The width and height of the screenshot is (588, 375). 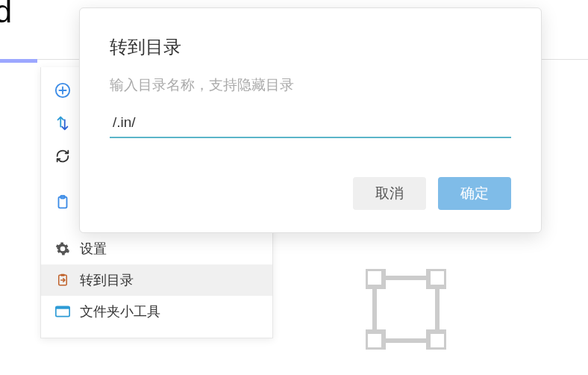 What do you see at coordinates (19, 61) in the screenshot?
I see `tab-underline` at bounding box center [19, 61].